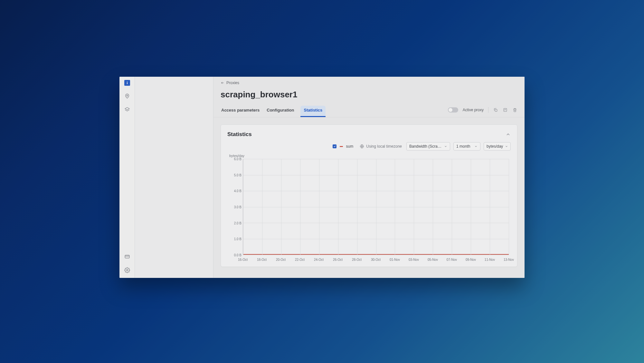 The width and height of the screenshot is (644, 363). I want to click on x-tick-label: 16-Oct, so click(243, 260).